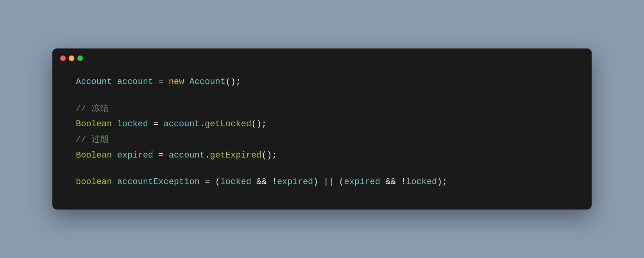 Image resolution: width=644 pixels, height=258 pixels. I want to click on code-token: (, so click(217, 182).